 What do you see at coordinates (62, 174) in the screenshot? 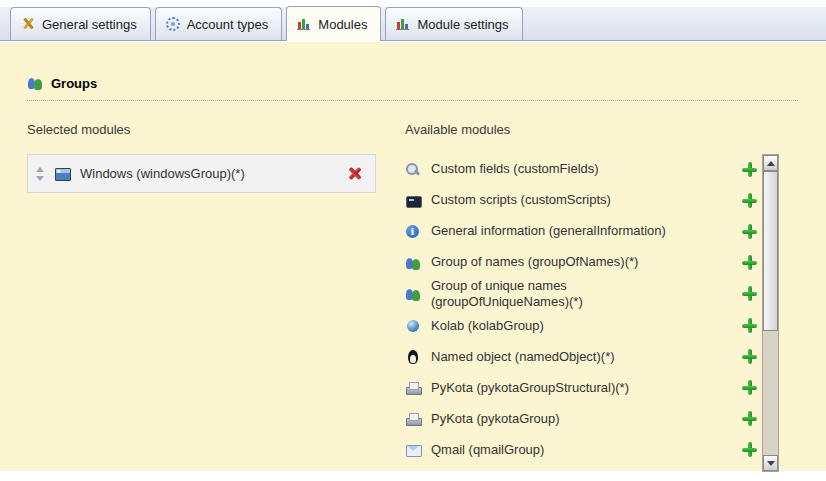
I see `windows-module-icon` at bounding box center [62, 174].